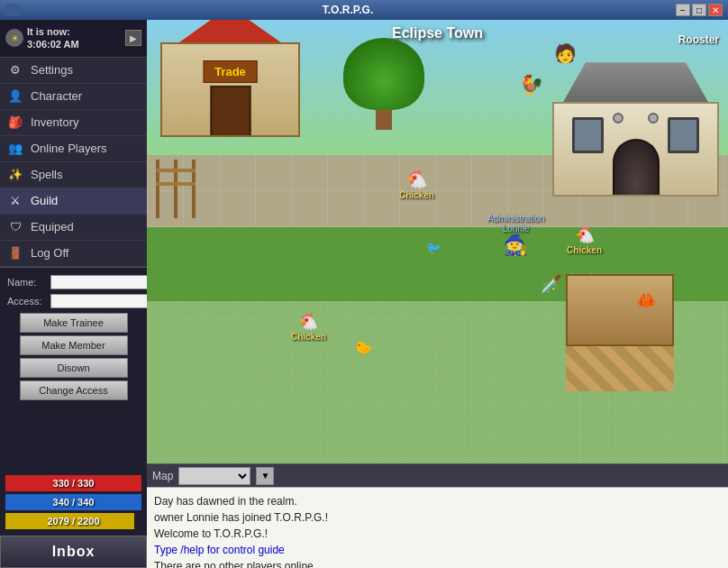 The height and width of the screenshot is (568, 728). Describe the element at coordinates (618, 118) in the screenshot. I see `circle-deco1` at that location.